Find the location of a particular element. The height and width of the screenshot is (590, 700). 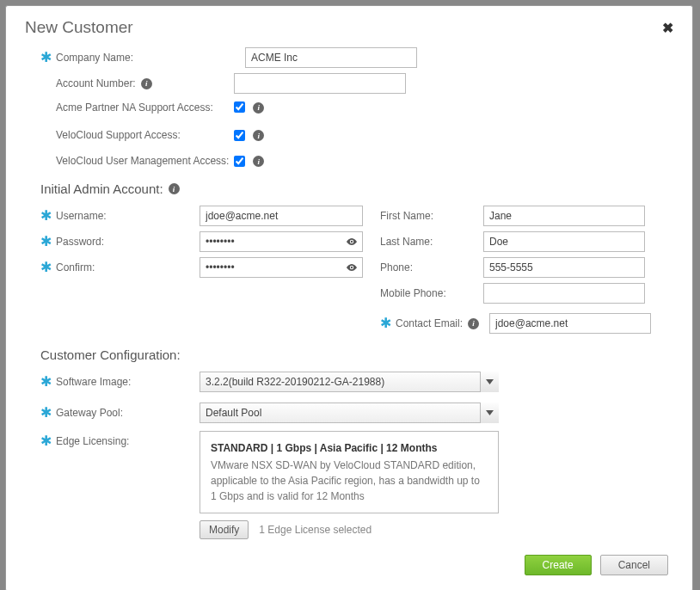

company-name-input is located at coordinates (331, 58).